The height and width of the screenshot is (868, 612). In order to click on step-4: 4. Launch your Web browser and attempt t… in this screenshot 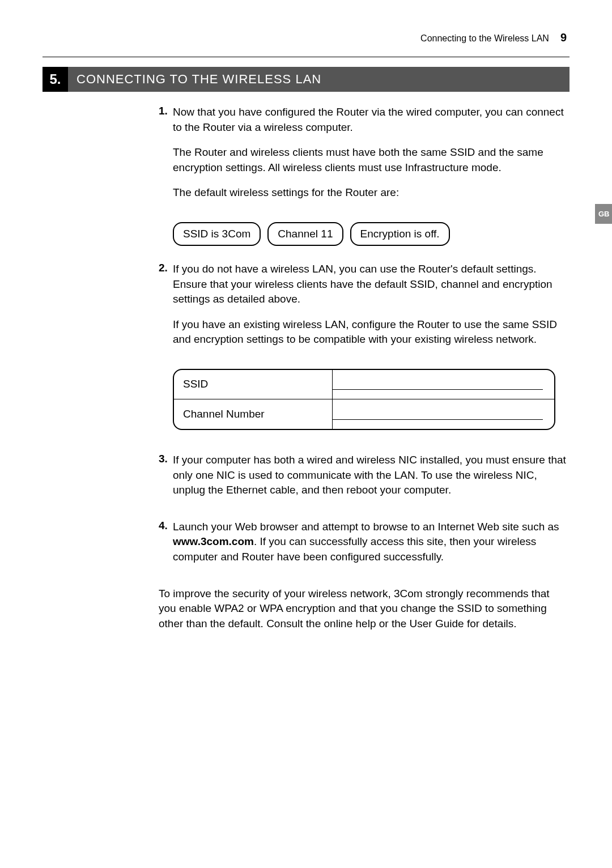, I will do `click(364, 547)`.